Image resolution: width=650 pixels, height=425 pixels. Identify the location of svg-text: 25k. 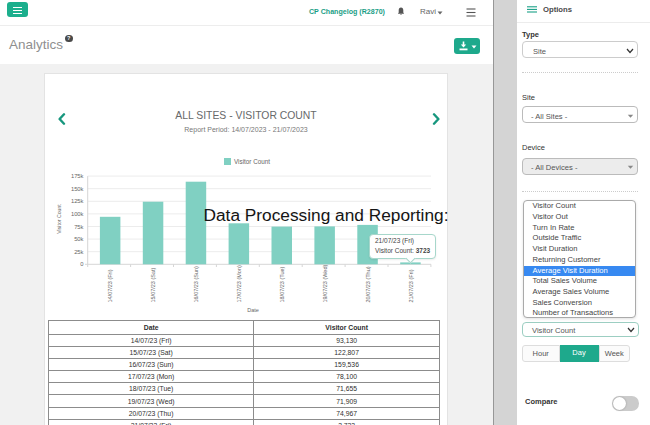
(78, 252).